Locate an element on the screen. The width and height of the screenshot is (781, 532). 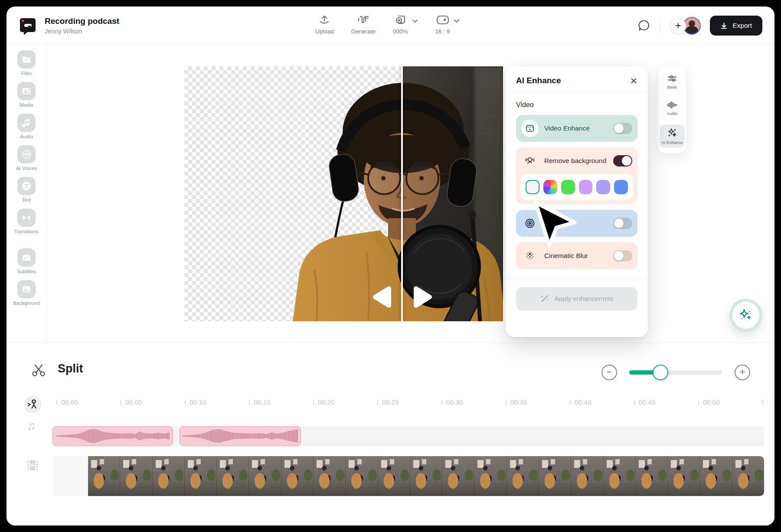
video-clip-filmstrip is located at coordinates (426, 476).